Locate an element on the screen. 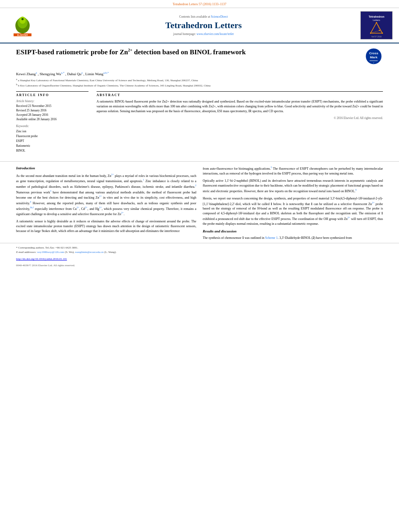  right-para2: Optically active 1,1′-bi-2-naphthol (BIN… is located at coordinates (293, 186).